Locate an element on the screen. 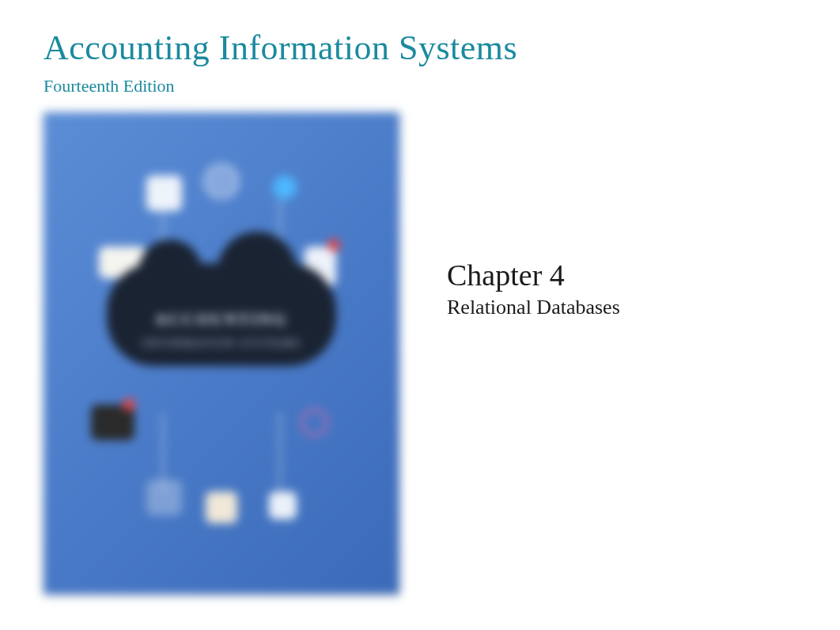 This screenshot has height=630, width=840. chapter-info: Chapter 4 Relational Databases is located at coordinates (533, 289).